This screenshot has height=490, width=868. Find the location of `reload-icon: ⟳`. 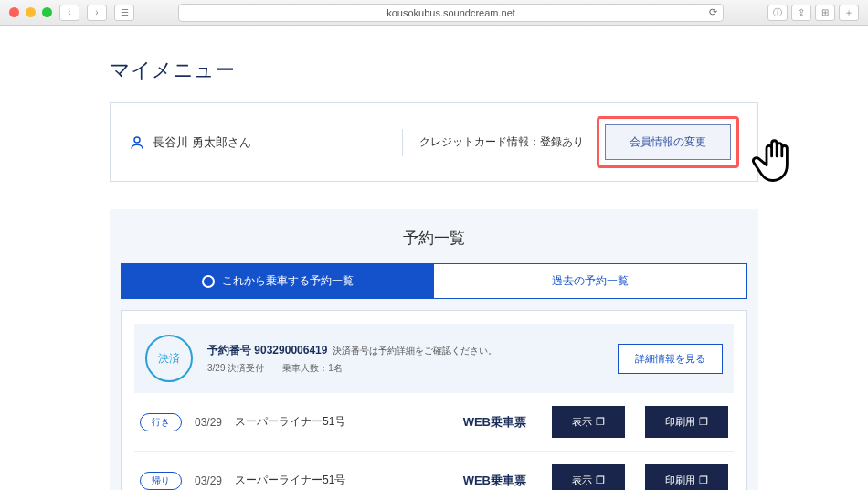

reload-icon: ⟳ is located at coordinates (713, 13).